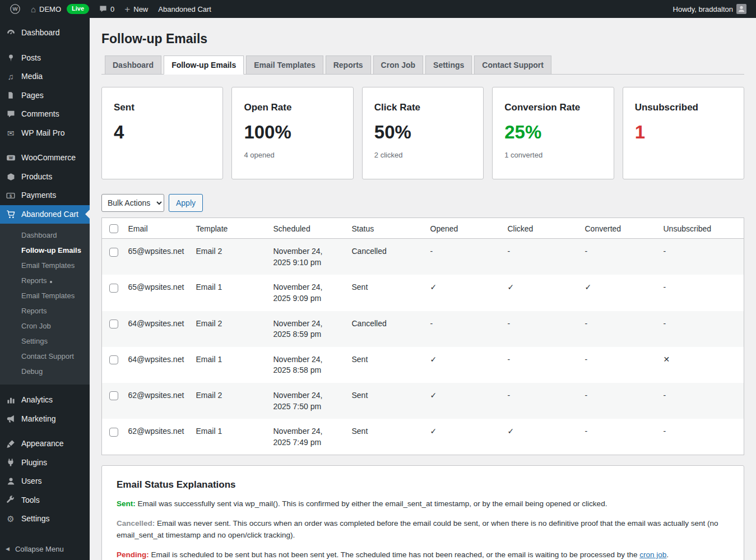 Image resolution: width=756 pixels, height=560 pixels. Describe the element at coordinates (709, 9) in the screenshot. I see `account-menu: Howdy, braddalton` at that location.